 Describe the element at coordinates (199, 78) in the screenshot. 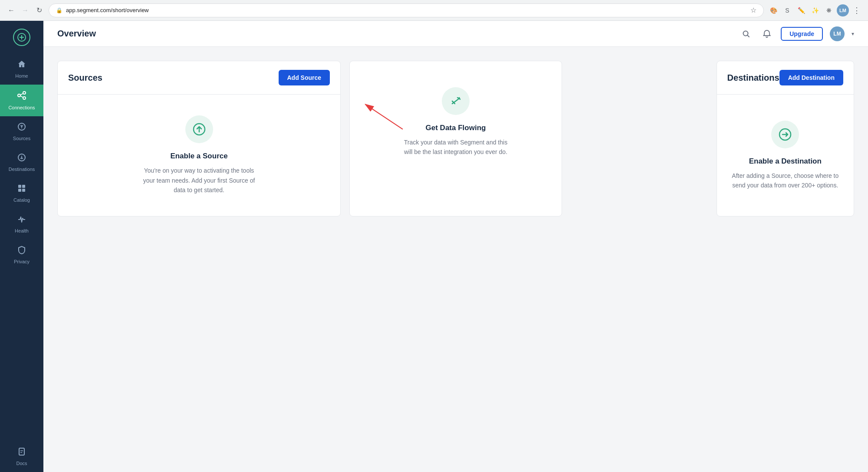

I see `sources-card-header: Sources Add Source` at that location.